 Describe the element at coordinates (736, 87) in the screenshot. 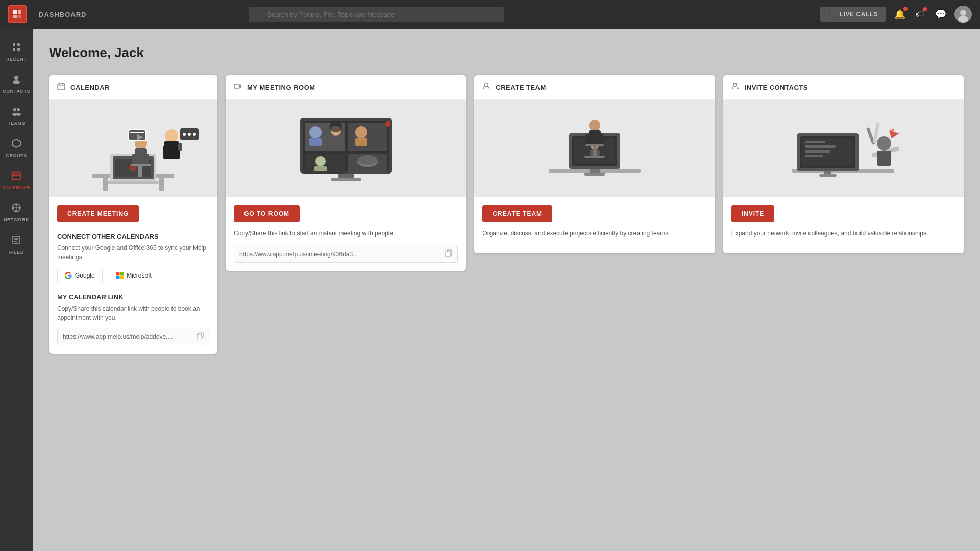

I see `invite-person-icon` at that location.